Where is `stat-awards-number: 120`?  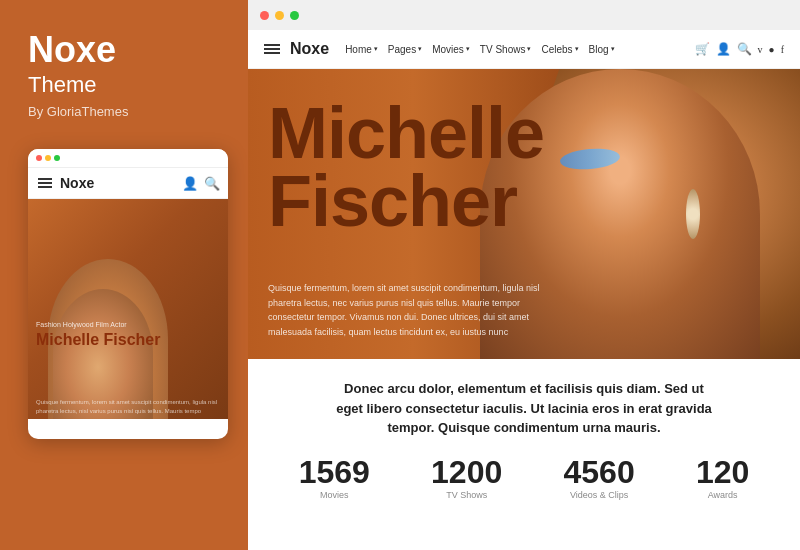
stat-awards-number: 120 is located at coordinates (722, 472).